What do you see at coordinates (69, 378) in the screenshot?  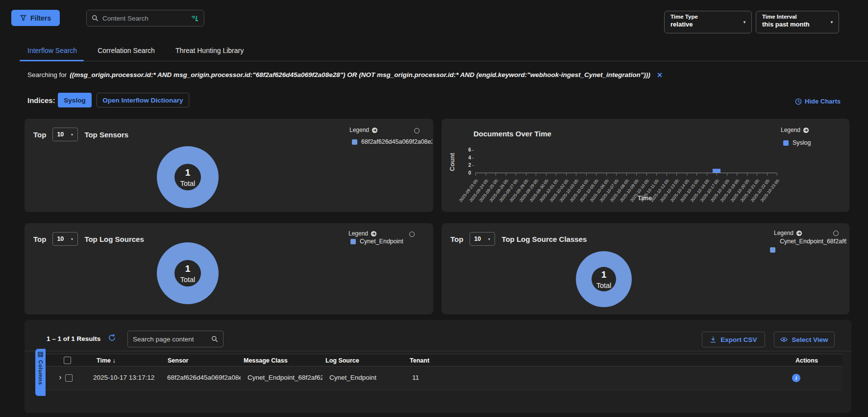 I see `row-checkbox` at bounding box center [69, 378].